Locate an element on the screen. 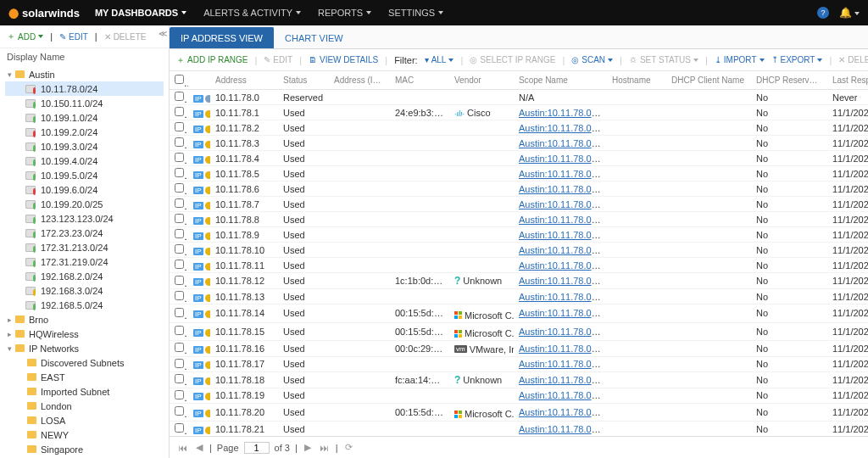 The width and height of the screenshot is (868, 458). tree-folder-imported-subnet: Imported Subnet is located at coordinates (85, 392).